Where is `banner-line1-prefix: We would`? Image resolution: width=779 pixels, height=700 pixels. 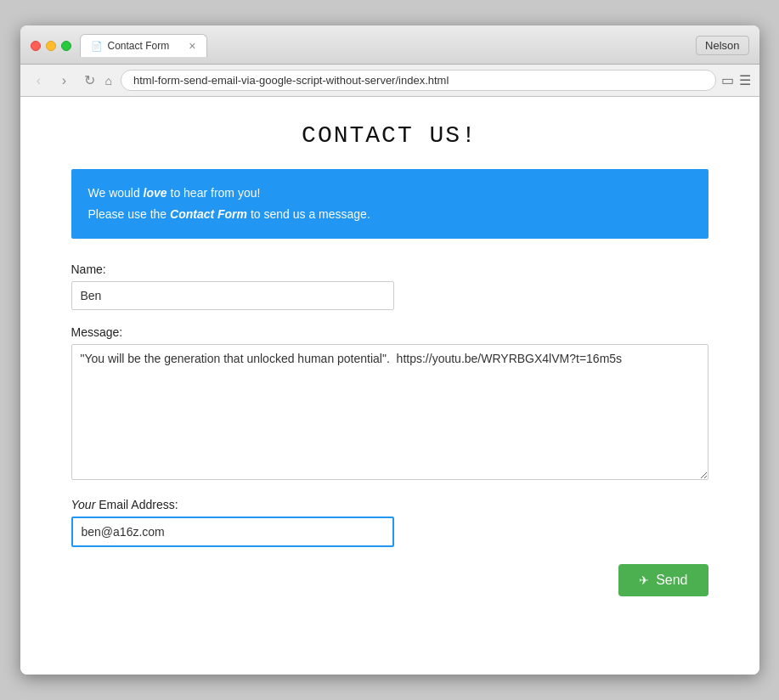
banner-line1-prefix: We would is located at coordinates (116, 193).